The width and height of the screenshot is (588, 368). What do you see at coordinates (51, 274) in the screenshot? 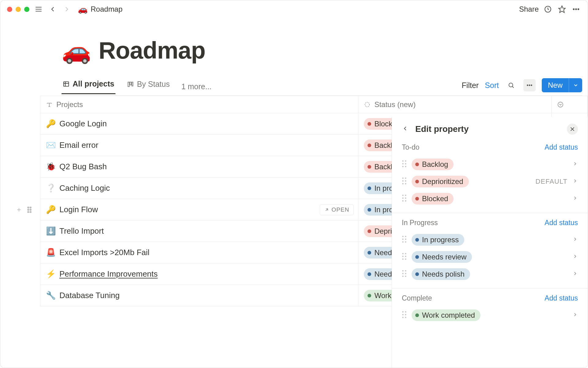
I see `row-icon: ⚡` at bounding box center [51, 274].